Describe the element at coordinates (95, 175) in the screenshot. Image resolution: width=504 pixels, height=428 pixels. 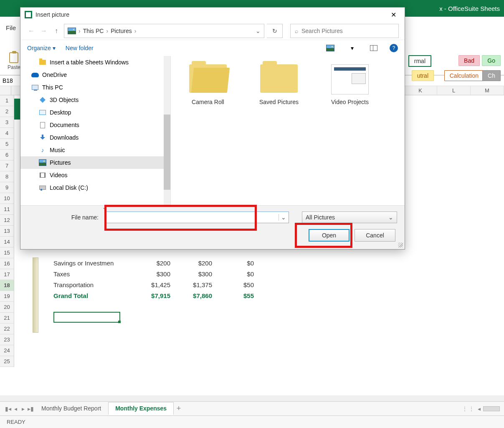
I see `tree-item: Videos` at that location.